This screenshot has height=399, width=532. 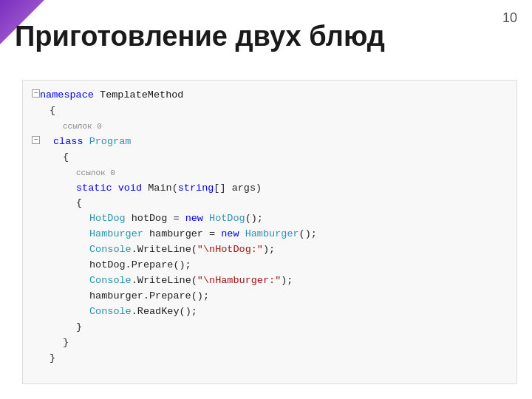 What do you see at coordinates (270, 96) in the screenshot?
I see `code-line-1: − namespace TemplateMethod` at bounding box center [270, 96].